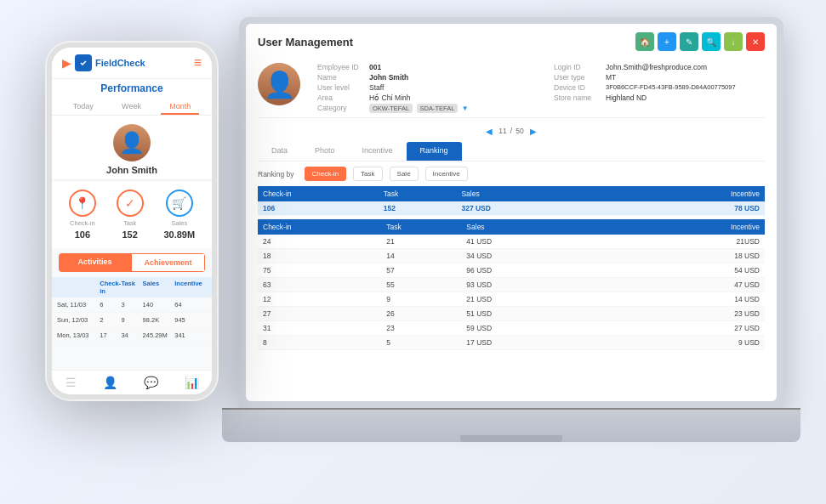  Describe the element at coordinates (489, 131) in the screenshot. I see `prev-page-button: ◀` at that location.